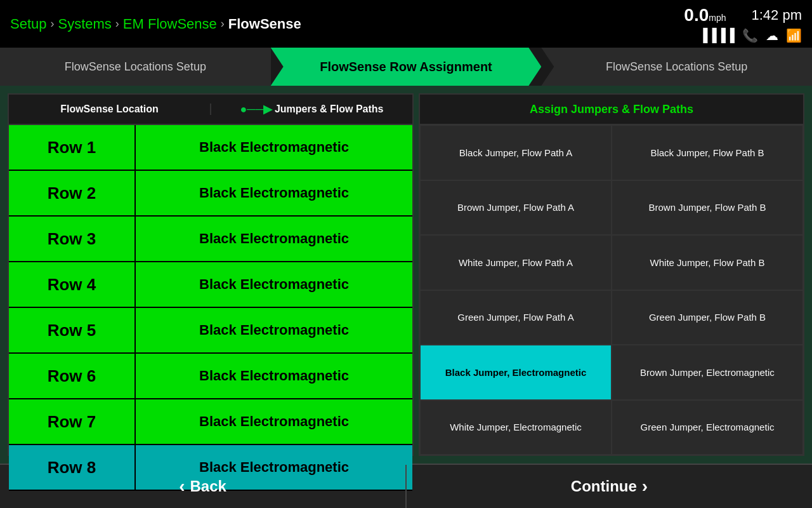  I want to click on bottom-bar: ‹ Back Continue ›, so click(406, 486).